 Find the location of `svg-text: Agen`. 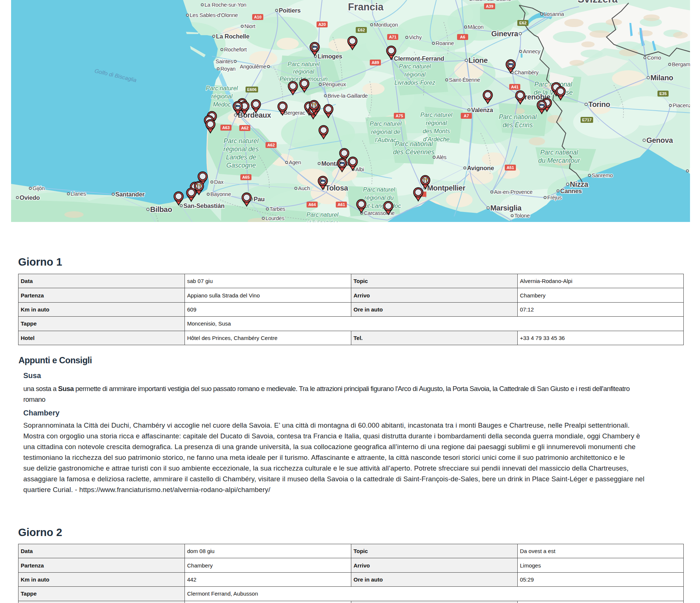

svg-text: Agen is located at coordinates (295, 162).